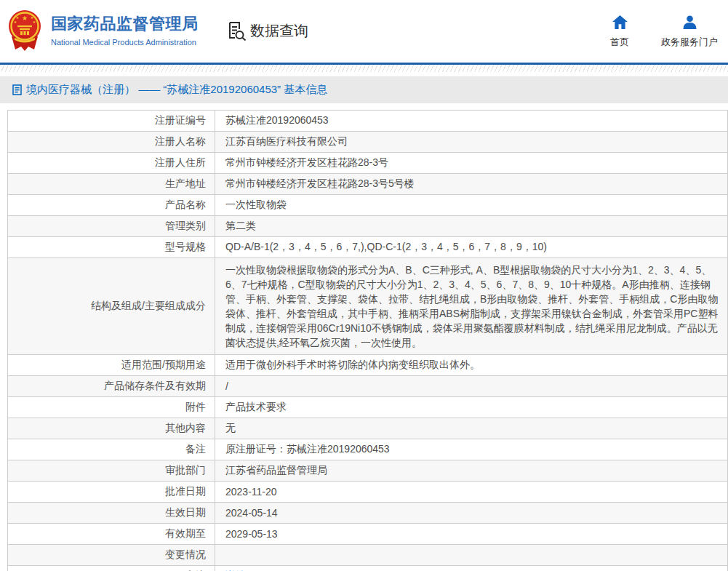 The width and height of the screenshot is (728, 571). Describe the element at coordinates (471, 247) in the screenshot. I see `row-value: QD-A/B-1(2，3，4，5，6，7,),QD-C-1(2，3，4，5，6，…` at that location.